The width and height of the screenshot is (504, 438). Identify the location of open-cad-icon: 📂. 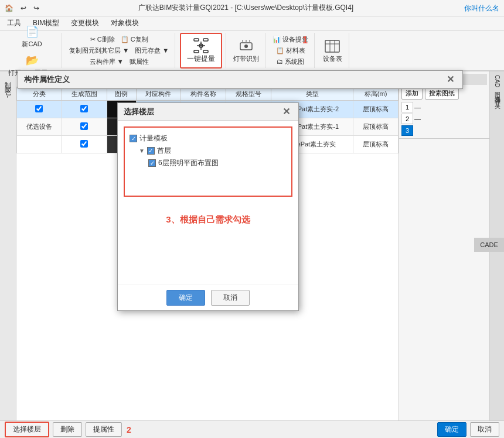
(32, 60).